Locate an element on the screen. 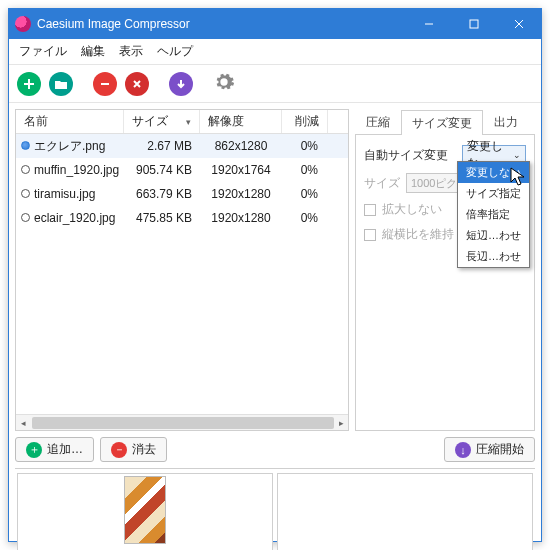  col-name: 名前 is located at coordinates (70, 122).